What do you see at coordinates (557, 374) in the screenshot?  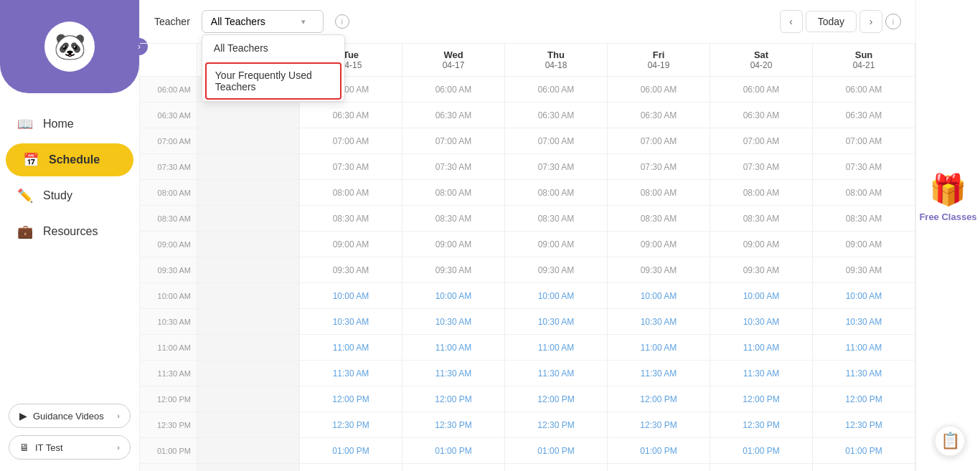 I see `calendar-slot-thu-11: 11:30 AM` at bounding box center [557, 374].